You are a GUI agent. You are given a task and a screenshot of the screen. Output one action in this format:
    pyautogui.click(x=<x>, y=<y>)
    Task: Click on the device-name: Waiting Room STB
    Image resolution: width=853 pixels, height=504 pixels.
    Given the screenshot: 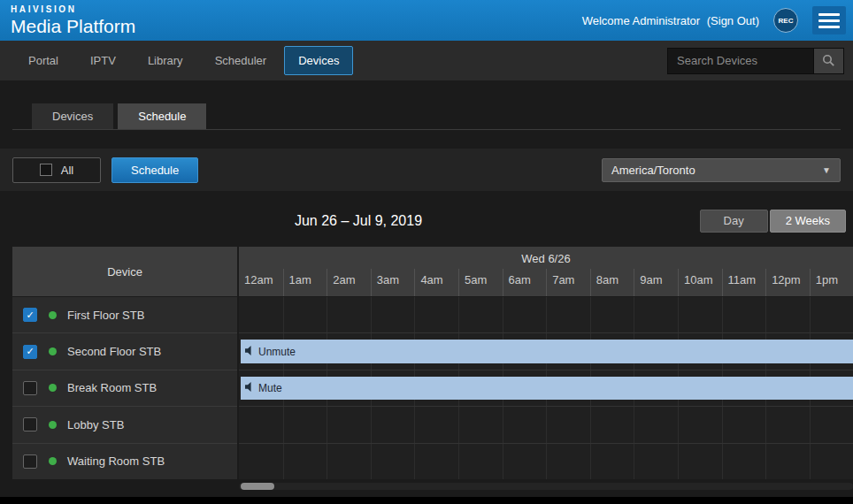 What is the action you would take?
    pyautogui.click(x=116, y=462)
    